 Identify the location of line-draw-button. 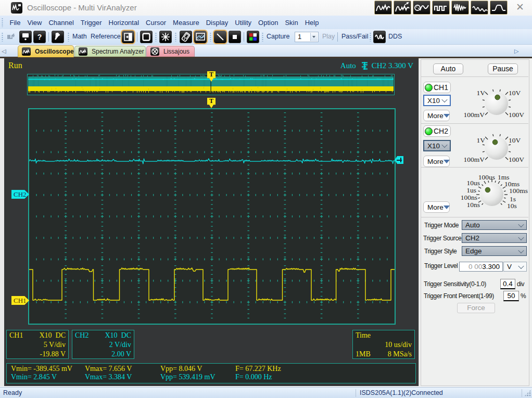
(220, 37).